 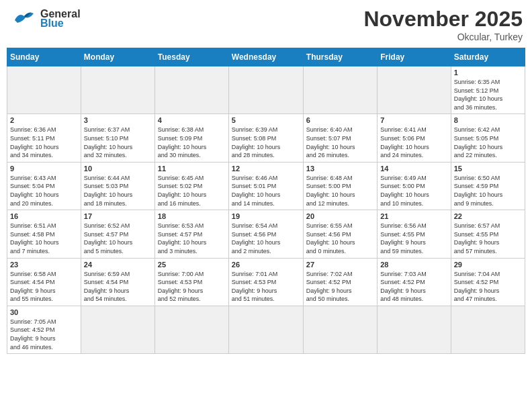 I want to click on day-info: Sunrise: 6:50 AM Sunset: 4:59 PM Dayligh…, so click(x=488, y=191).